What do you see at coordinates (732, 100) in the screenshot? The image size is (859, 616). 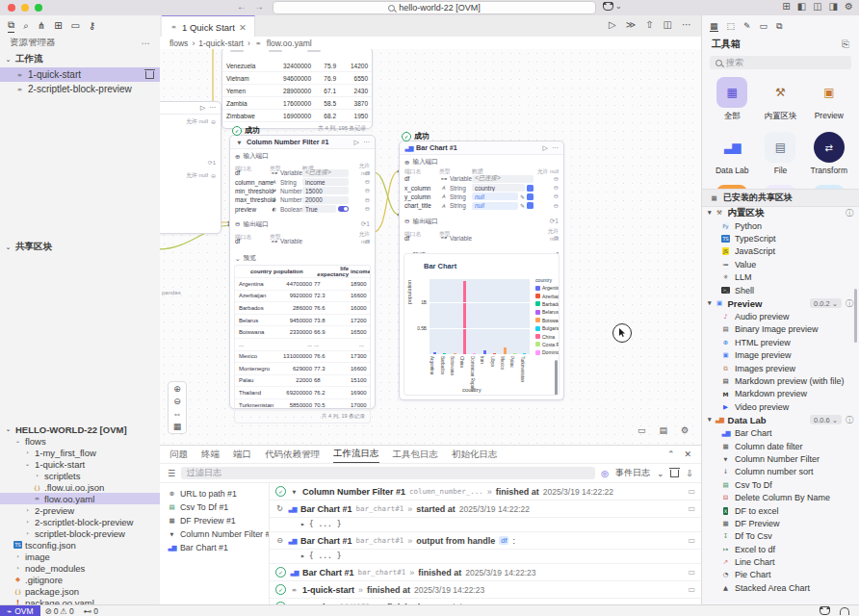 I see `toolbox-category-card: 全部` at bounding box center [732, 100].